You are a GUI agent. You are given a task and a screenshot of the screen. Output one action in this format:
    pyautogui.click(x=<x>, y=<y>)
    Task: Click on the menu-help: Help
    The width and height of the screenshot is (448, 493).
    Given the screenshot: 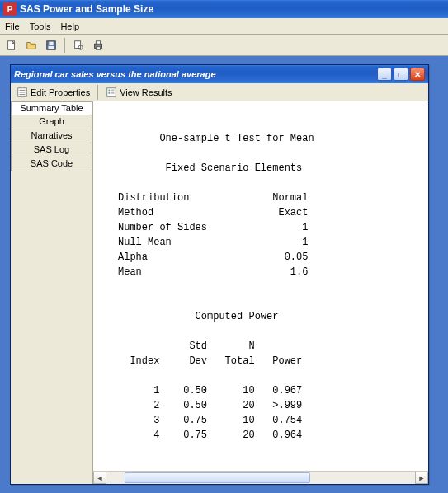 What is the action you would take?
    pyautogui.click(x=69, y=26)
    